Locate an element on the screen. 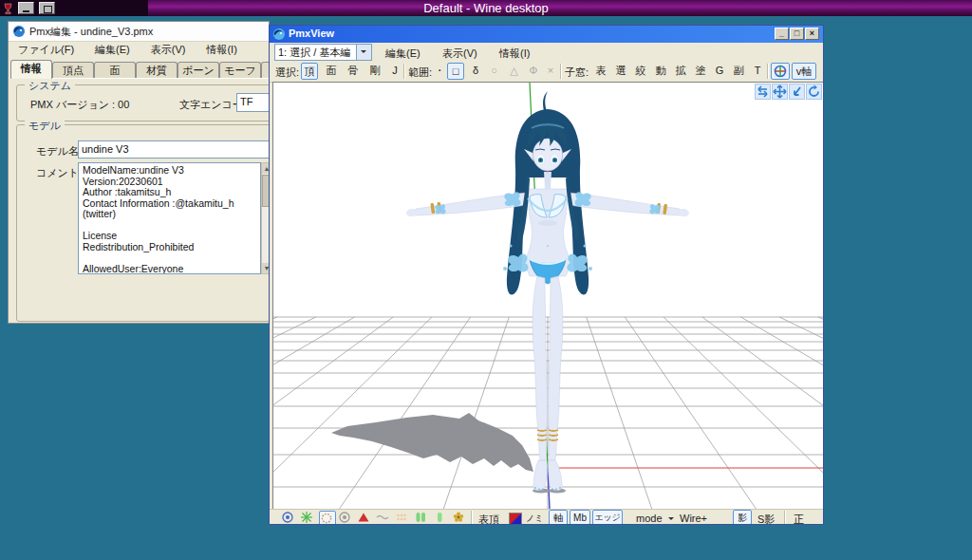 This screenshot has height=560, width=972. pmx-edit-info-panel: システム PMX バージョン : 00 文字エンコード : TF モデル モデル… is located at coordinates (139, 201).